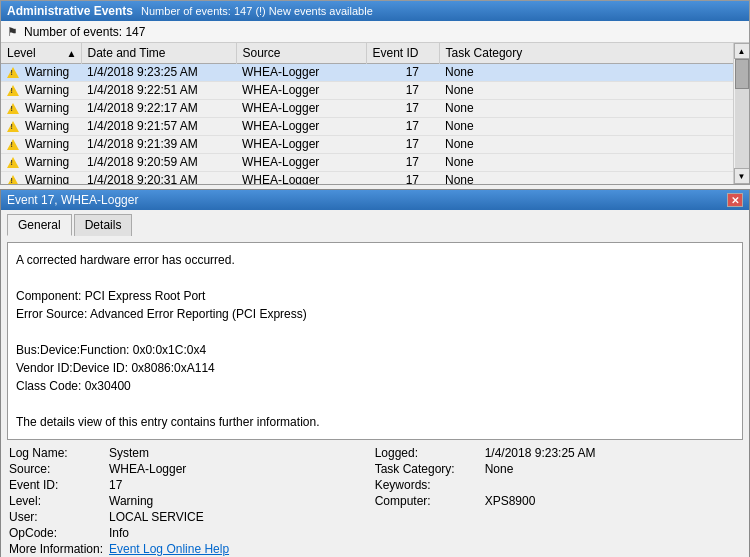  I want to click on scroll-thumb, so click(742, 74).